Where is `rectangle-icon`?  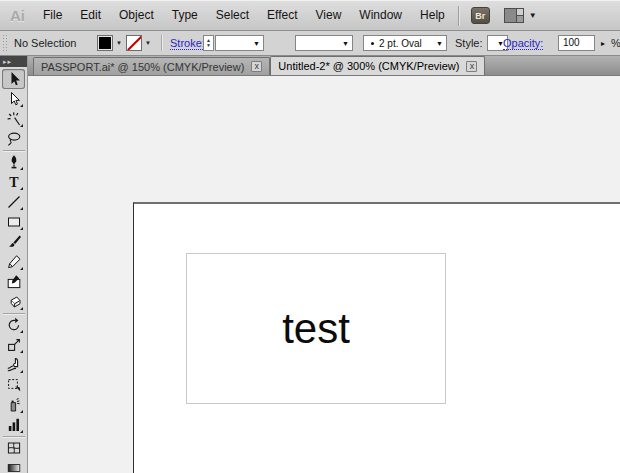
rectangle-icon is located at coordinates (14, 222).